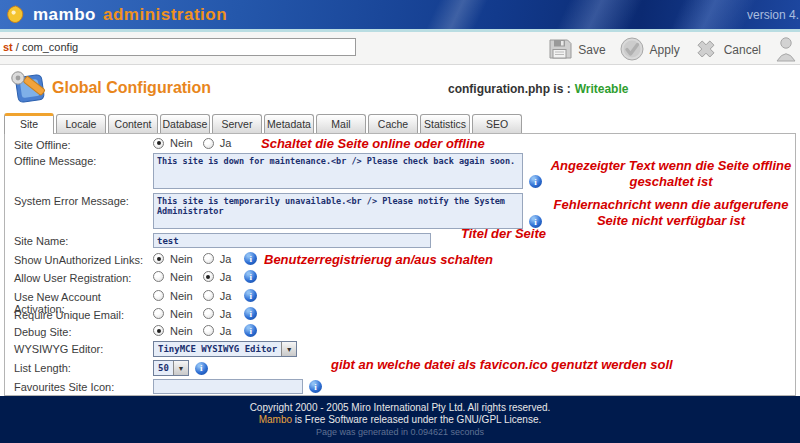  I want to click on user-icon, so click(786, 50).